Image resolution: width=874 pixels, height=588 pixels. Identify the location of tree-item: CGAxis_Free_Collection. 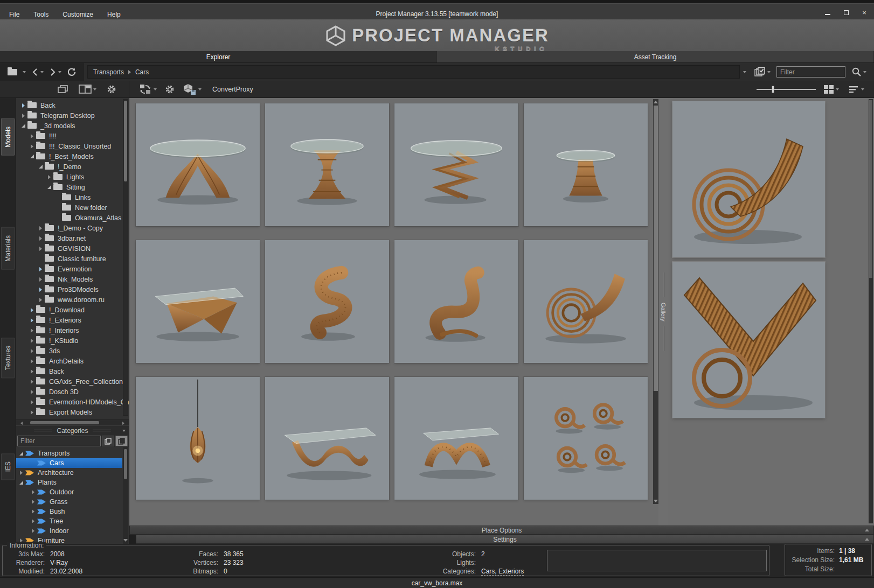
(69, 381).